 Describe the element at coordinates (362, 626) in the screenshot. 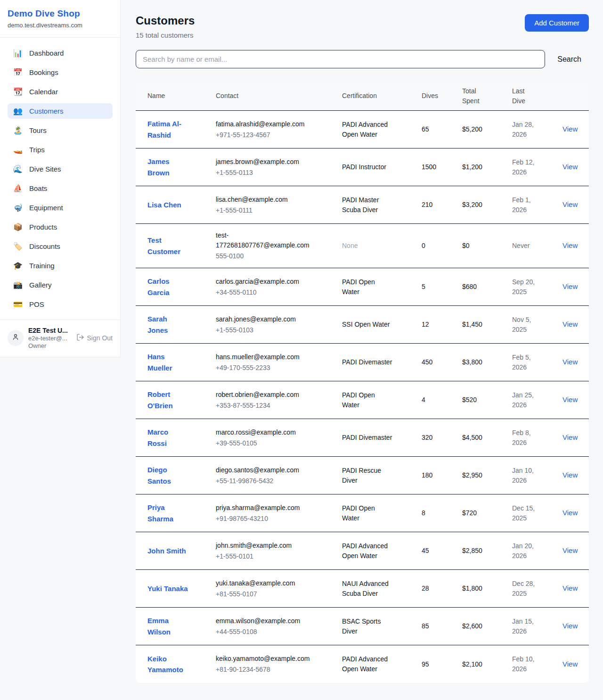

I see `table-row: Emma Wilson emma.wilson@example.com +44-…` at that location.